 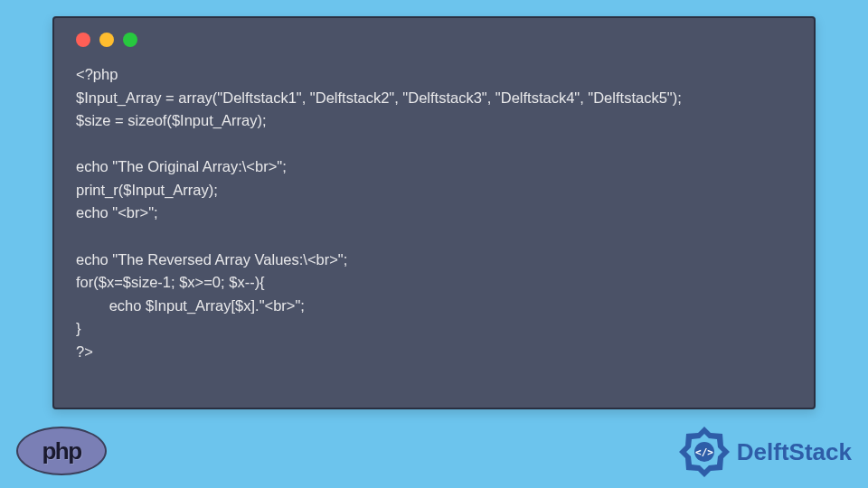 What do you see at coordinates (379, 98) in the screenshot?
I see `code-line: $Input_Array = array("Delftstack1", "Del…` at bounding box center [379, 98].